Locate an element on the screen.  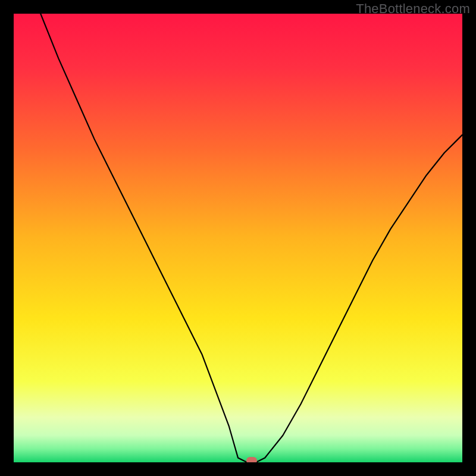
optimal-point-marker is located at coordinates (252, 459).